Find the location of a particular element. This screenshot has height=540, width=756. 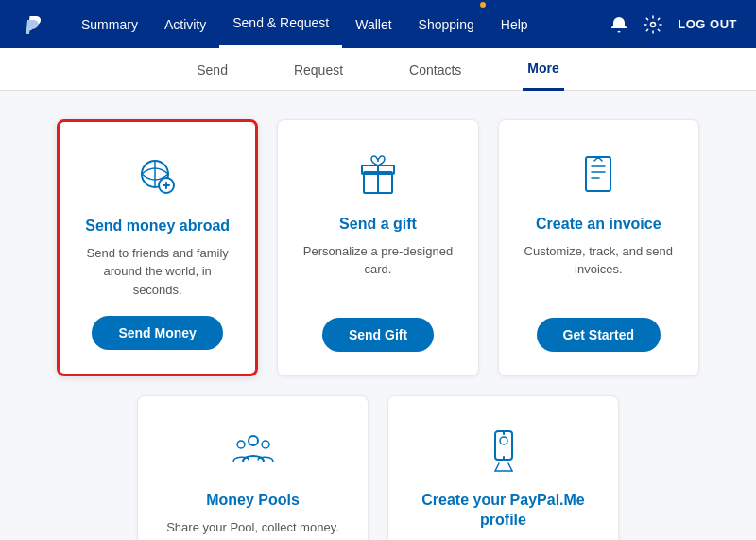

create-invoice-title: Create an invoice is located at coordinates (599, 225).